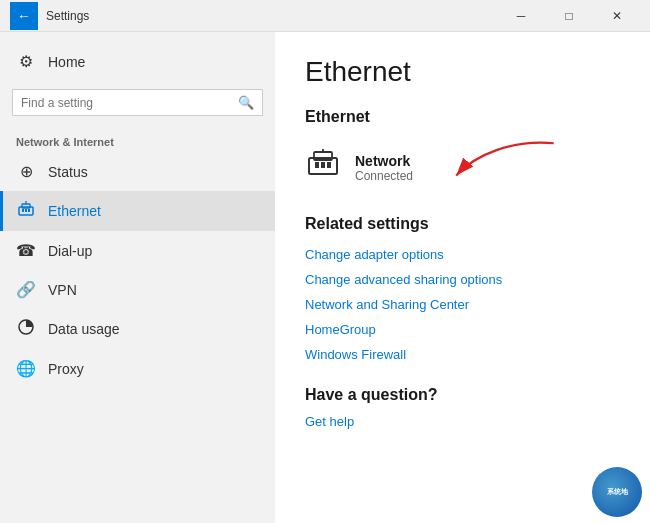  Describe the element at coordinates (521, 16) in the screenshot. I see `minimize-button: ─` at that location.